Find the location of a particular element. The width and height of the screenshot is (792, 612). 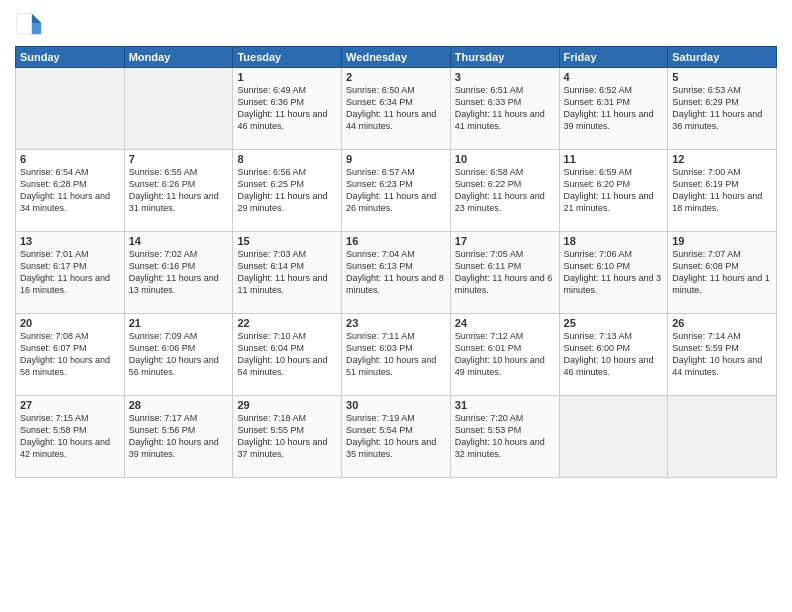

day-info: Sunrise: 7:06 AMSunset: 6:10 PMDaylight:… is located at coordinates (614, 272).